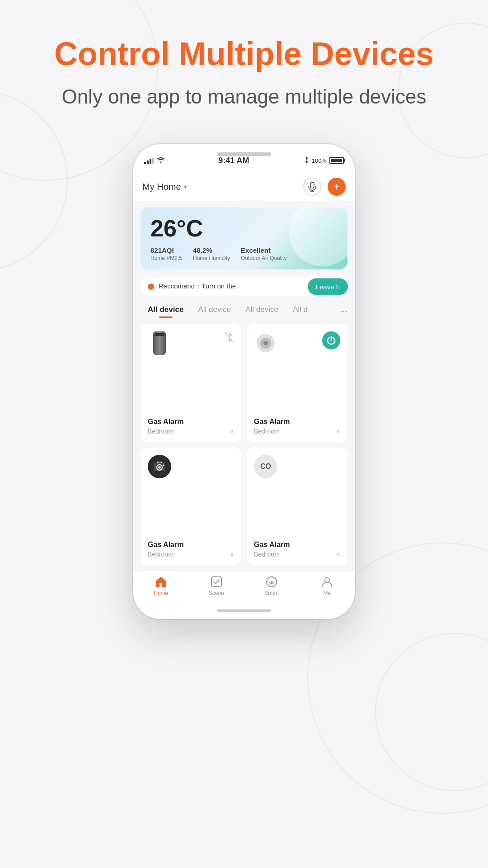 This screenshot has height=868, width=488. I want to click on battery-icon, so click(337, 160).